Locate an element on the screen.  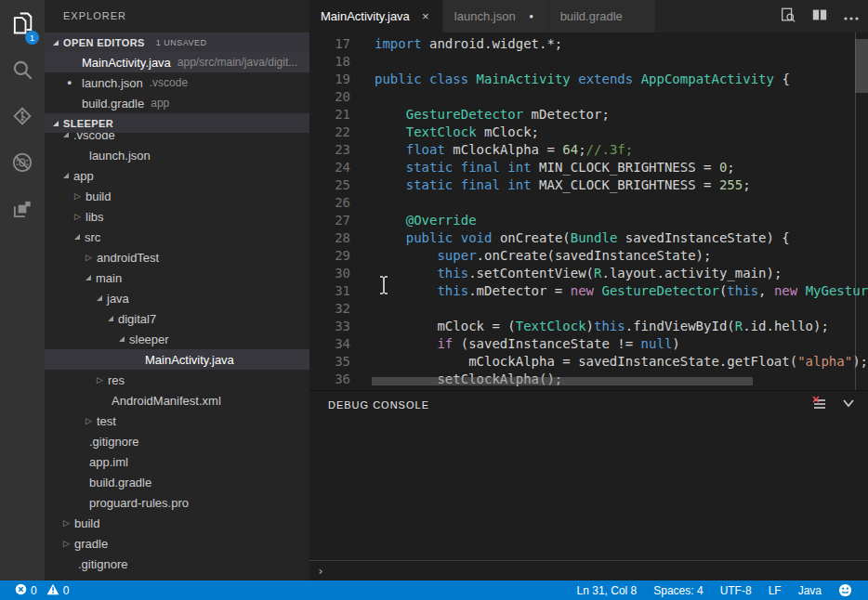
problems-indicator: 0 0 is located at coordinates (42, 591).